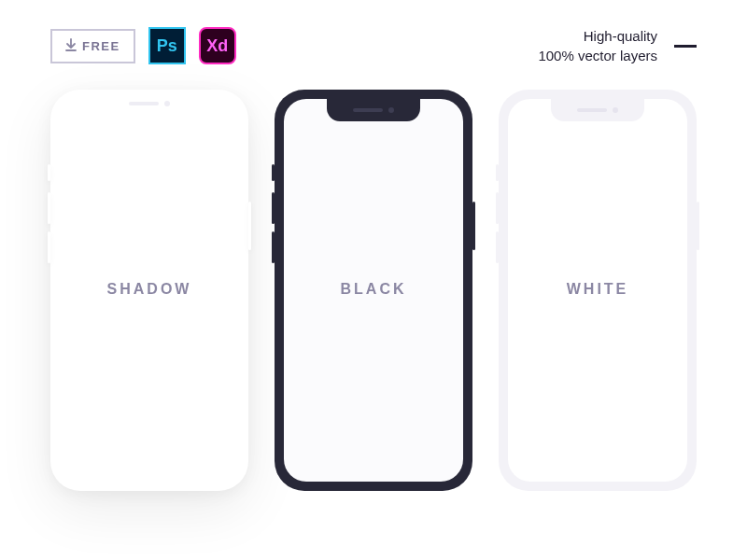  What do you see at coordinates (374, 289) in the screenshot?
I see `phone-label-black: BLACK` at bounding box center [374, 289].